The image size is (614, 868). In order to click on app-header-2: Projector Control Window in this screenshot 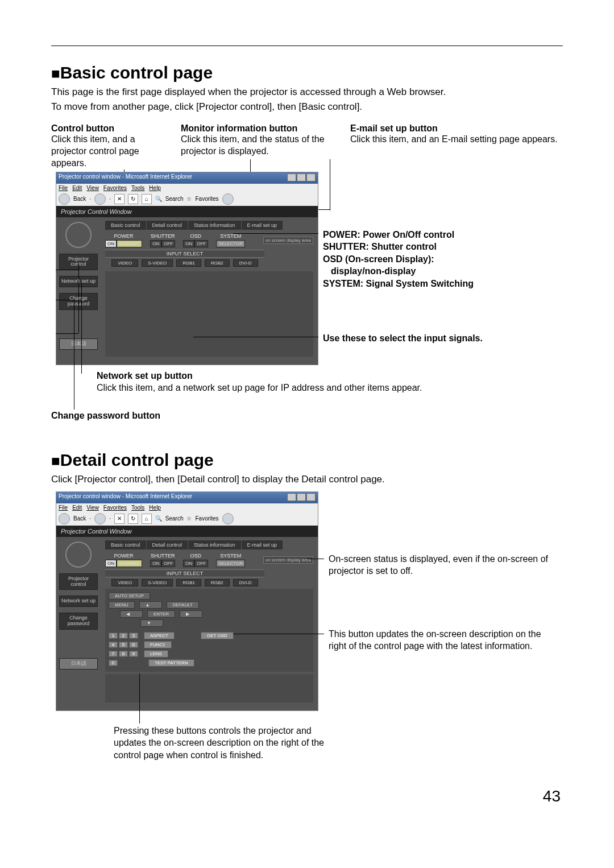, I will do `click(187, 531)`.